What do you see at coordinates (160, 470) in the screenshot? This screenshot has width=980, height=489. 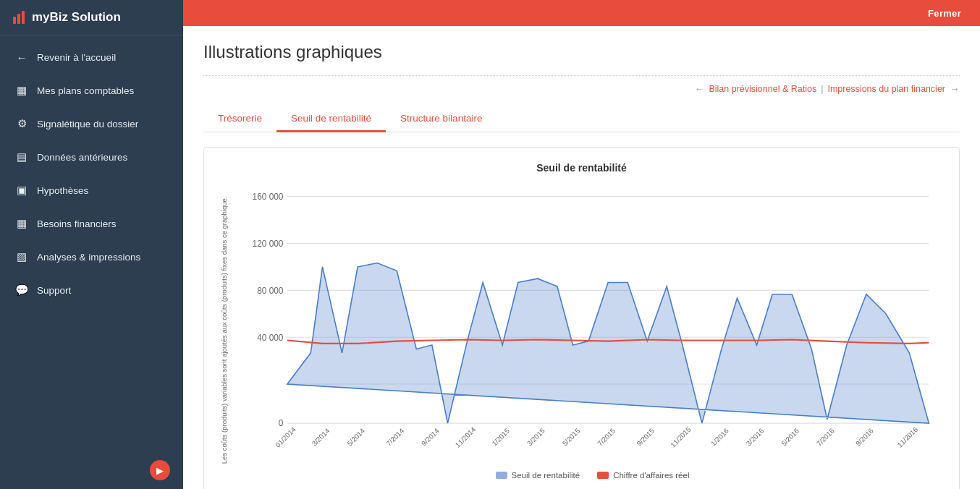 I see `sidebar-collapse-button: ▶` at bounding box center [160, 470].